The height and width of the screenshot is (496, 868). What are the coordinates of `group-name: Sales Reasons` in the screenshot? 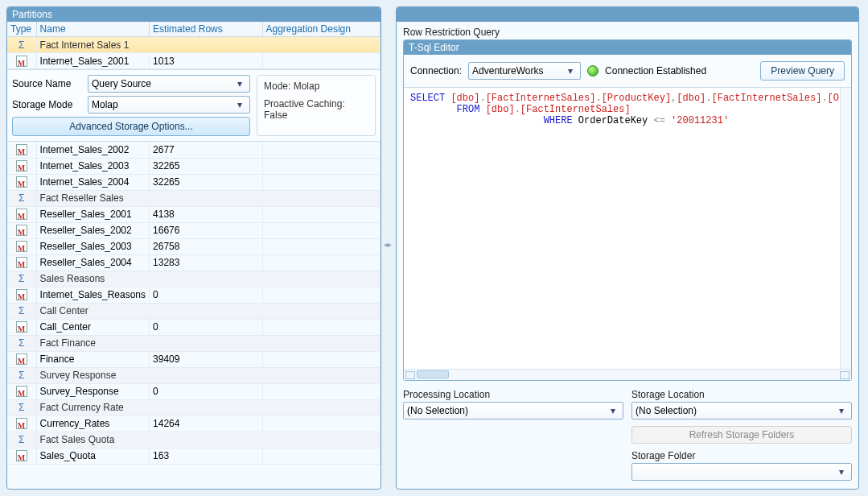 It's located at (208, 279).